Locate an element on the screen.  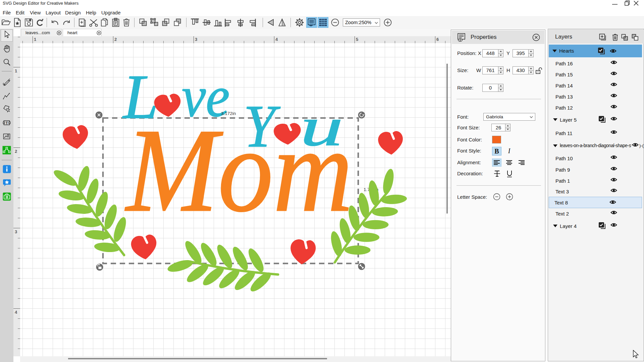
svg-text: Mom is located at coordinates (239, 170).